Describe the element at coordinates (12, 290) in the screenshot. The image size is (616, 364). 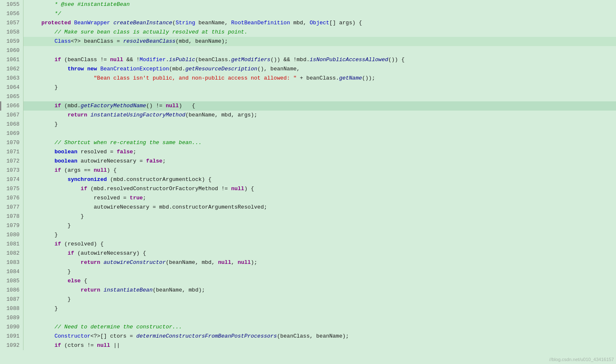
I see `line-number: 1086` at that location.